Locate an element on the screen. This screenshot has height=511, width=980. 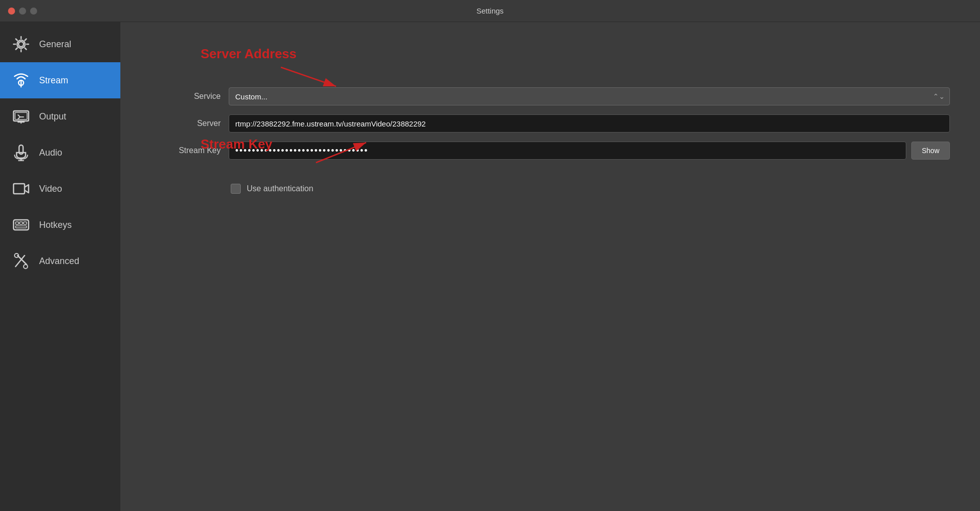
sidebar-item-general: General is located at coordinates (60, 44).